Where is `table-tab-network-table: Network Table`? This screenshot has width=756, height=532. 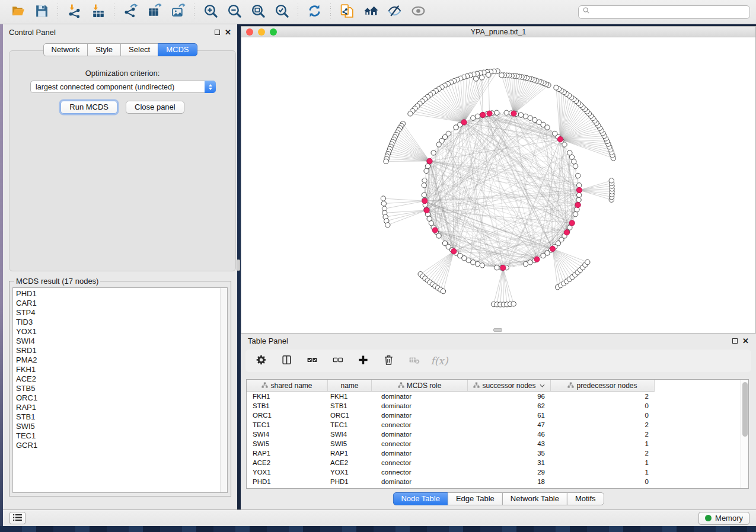
table-tab-network-table: Network Table is located at coordinates (535, 499).